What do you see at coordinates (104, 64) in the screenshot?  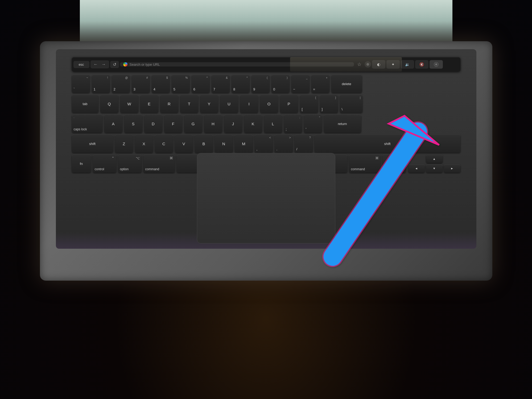 I see `forward-button: →` at bounding box center [104, 64].